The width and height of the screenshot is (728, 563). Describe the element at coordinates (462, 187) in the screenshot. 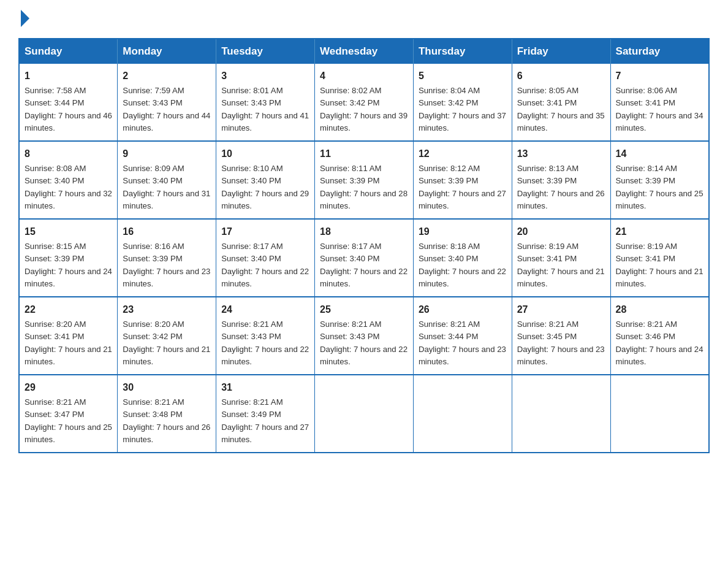

I see `day-info: Sunrise: 8:12 AMSunset: 3:39 PMDaylight:…` at that location.